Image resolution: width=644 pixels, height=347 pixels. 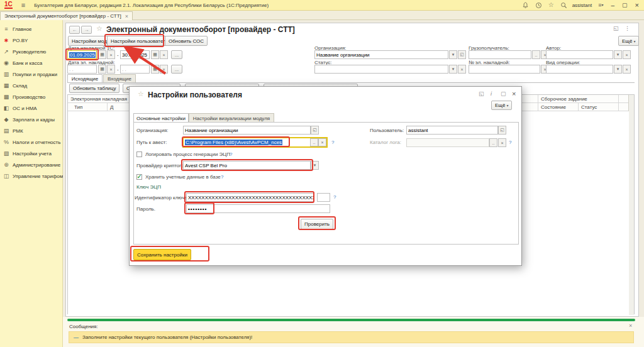 What do you see at coordinates (526, 5) in the screenshot?
I see `notifications-bell-icon` at bounding box center [526, 5].